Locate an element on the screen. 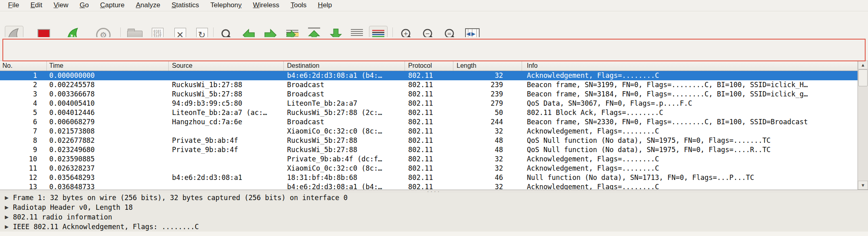 The height and width of the screenshot is (236, 868). column-header-no: No. is located at coordinates (23, 66).